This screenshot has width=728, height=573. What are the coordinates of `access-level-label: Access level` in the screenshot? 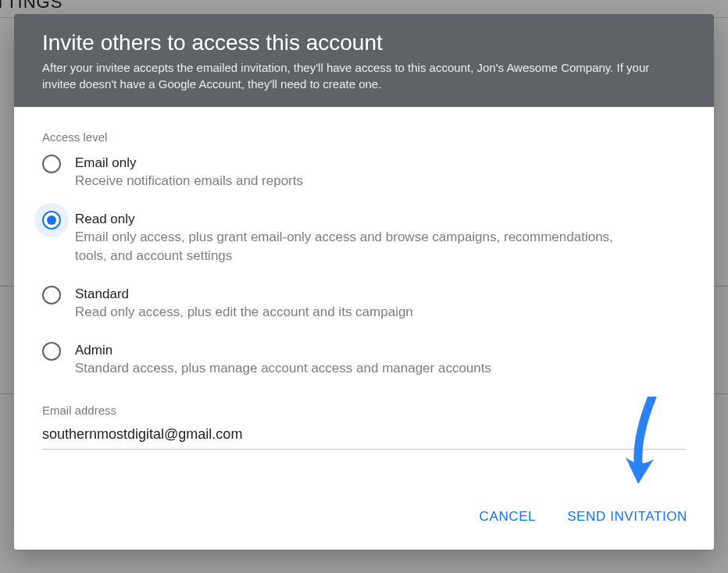 It's located at (364, 137).